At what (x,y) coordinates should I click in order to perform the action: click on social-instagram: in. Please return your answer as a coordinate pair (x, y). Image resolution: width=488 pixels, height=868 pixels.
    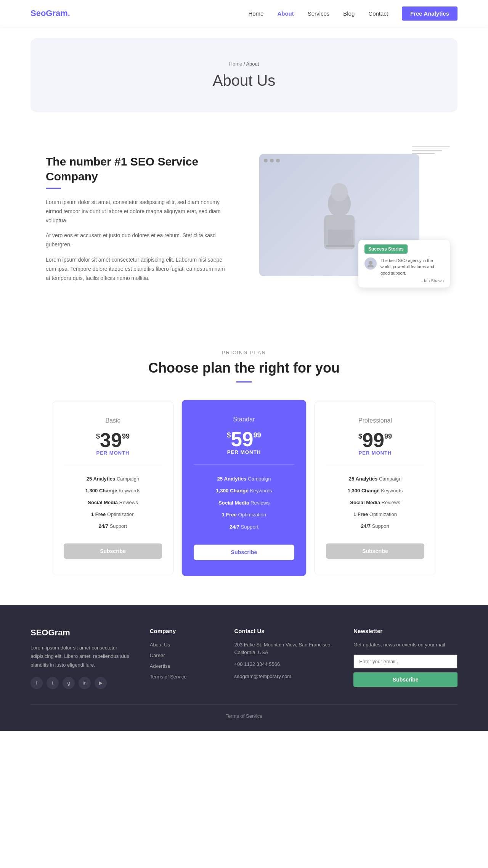
    Looking at the image, I should click on (85, 683).